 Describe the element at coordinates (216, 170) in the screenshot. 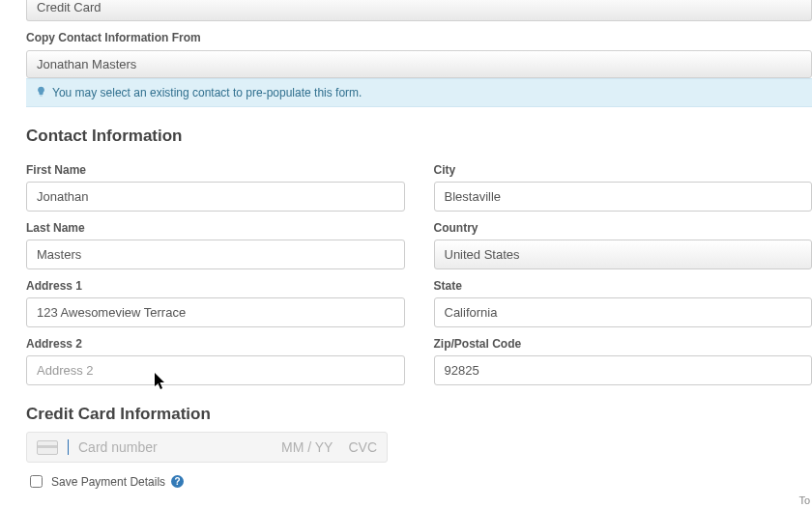

I see `first-name-label: First Name` at that location.